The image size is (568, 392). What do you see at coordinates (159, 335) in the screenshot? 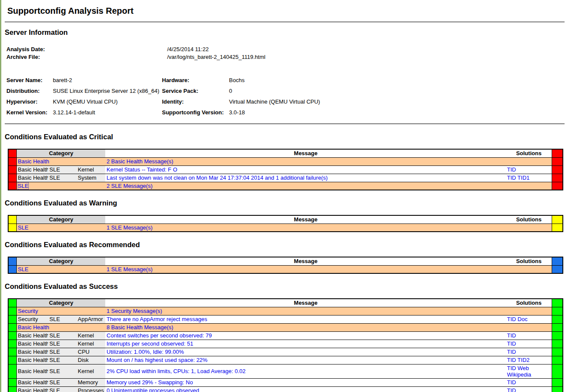
I see `message-link: Context switches per second observed: 79` at bounding box center [159, 335].